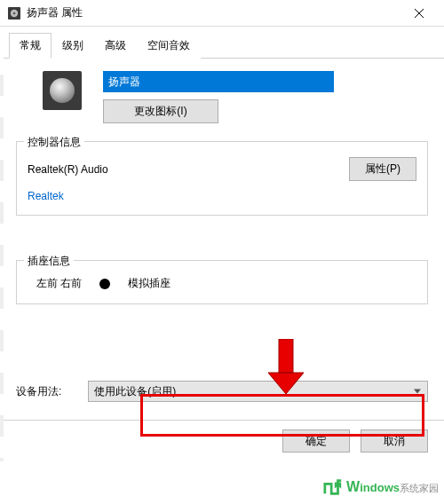 This screenshot has width=444, height=504. I want to click on tab-levels: 级别, so click(73, 46).